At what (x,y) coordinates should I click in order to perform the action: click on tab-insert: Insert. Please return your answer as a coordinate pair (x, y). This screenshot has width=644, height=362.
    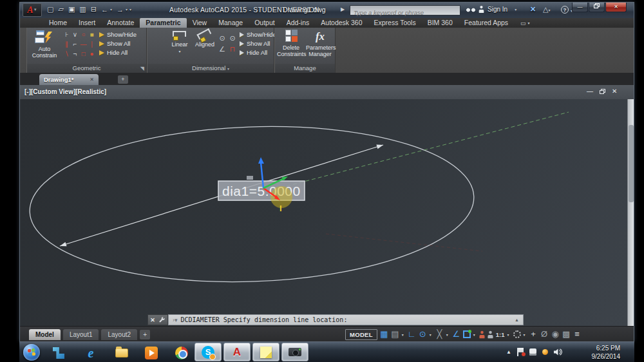
    Looking at the image, I should click on (87, 23).